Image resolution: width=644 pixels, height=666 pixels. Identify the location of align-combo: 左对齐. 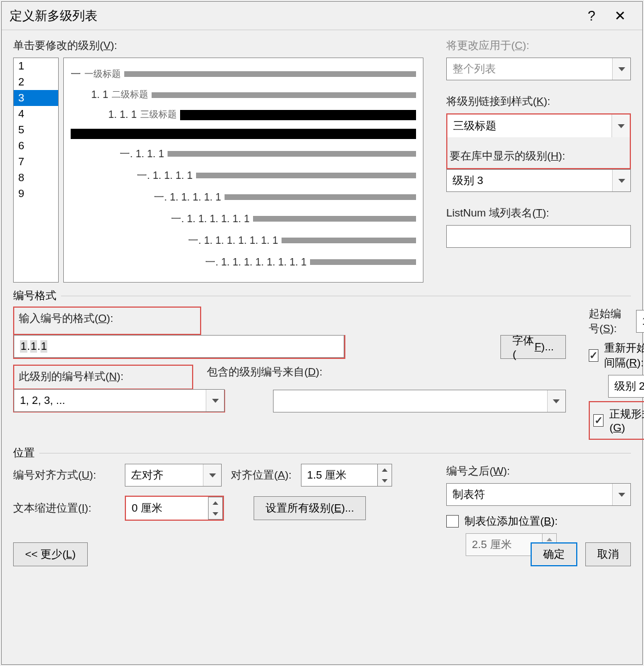
(173, 475).